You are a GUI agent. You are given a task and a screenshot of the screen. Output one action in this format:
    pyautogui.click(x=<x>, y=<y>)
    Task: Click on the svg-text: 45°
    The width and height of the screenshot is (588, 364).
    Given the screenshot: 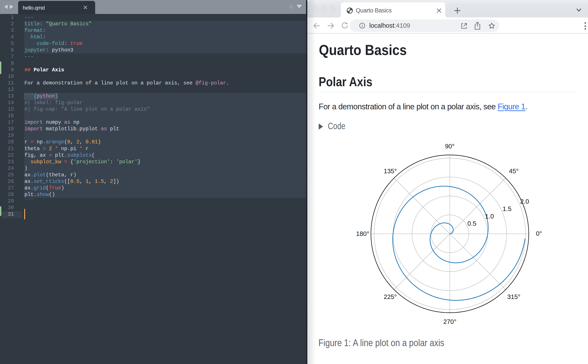 What is the action you would take?
    pyautogui.click(x=514, y=171)
    